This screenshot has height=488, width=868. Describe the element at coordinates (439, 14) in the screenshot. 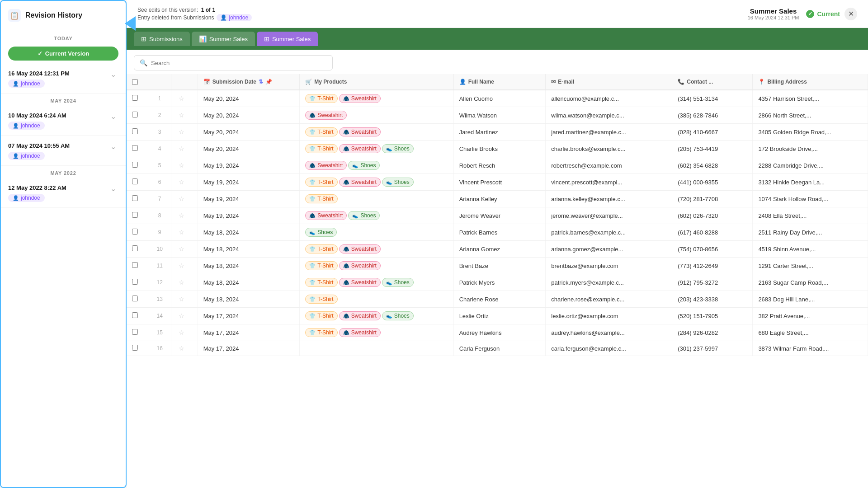

I see `version-info-section: See edits on this version: 1 of 1 Entry …` at that location.